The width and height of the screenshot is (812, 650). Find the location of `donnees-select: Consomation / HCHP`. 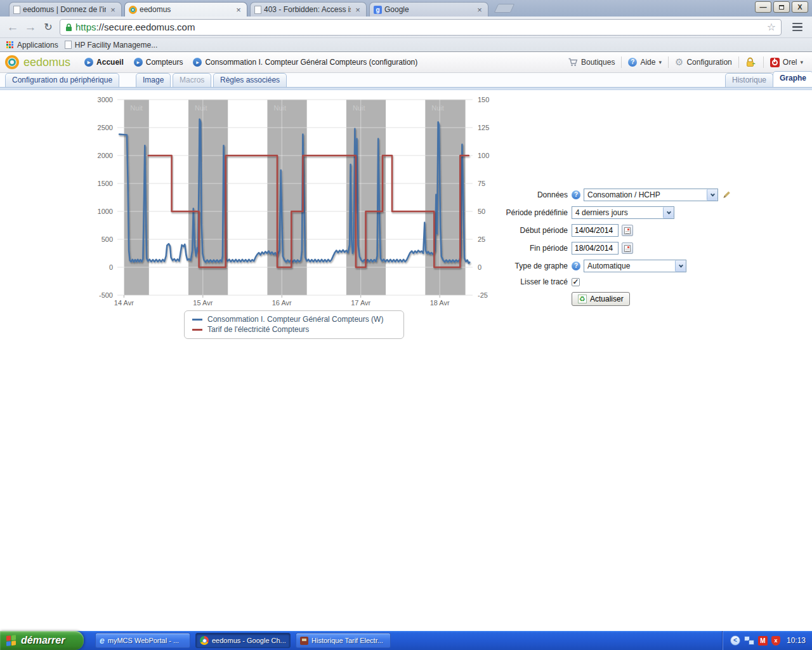

donnees-select: Consomation / HCHP is located at coordinates (651, 195).